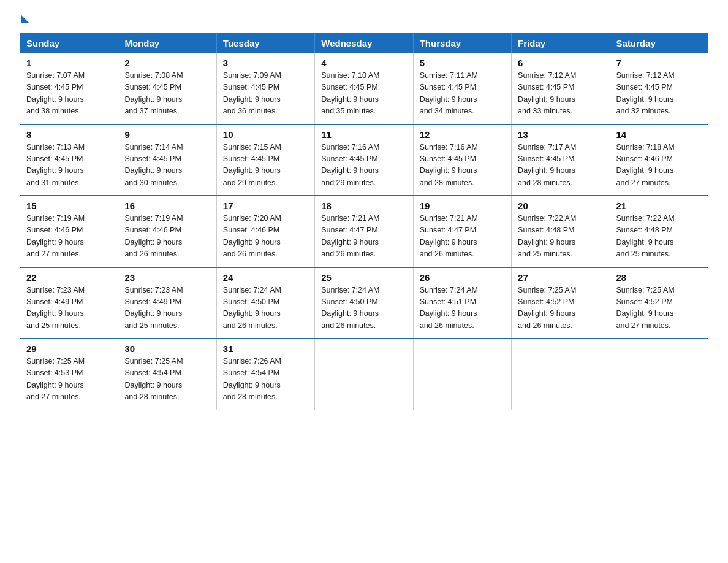  What do you see at coordinates (351, 93) in the screenshot?
I see `day-info: Sunrise: 7:10 AMSunset: 4:45 PMDaylight:…` at bounding box center [351, 93].